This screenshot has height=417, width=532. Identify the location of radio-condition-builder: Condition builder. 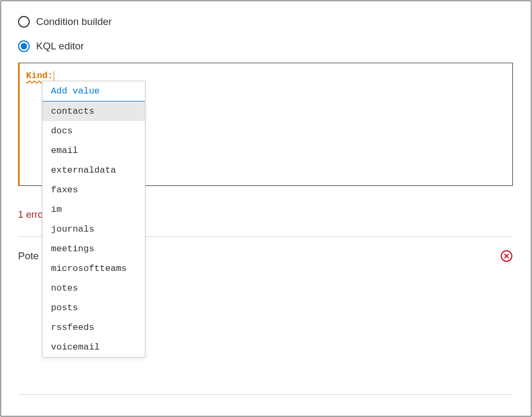
(266, 22).